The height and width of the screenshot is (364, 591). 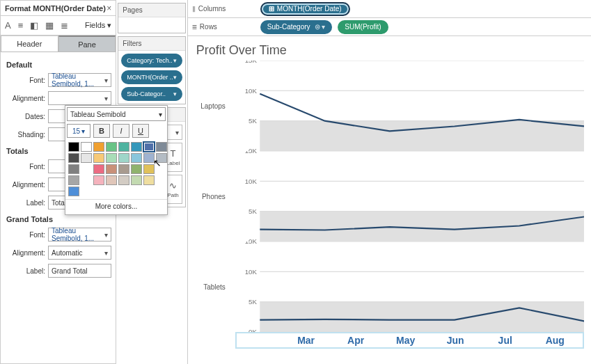 What do you see at coordinates (64, 25) in the screenshot?
I see `lines-icon: ≣` at bounding box center [64, 25].